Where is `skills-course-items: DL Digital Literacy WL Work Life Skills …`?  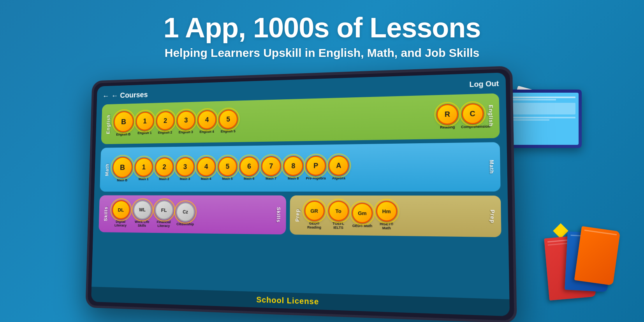
skills-course-items: DL Digital Literacy WL Work Life Skills … is located at coordinates (192, 215).